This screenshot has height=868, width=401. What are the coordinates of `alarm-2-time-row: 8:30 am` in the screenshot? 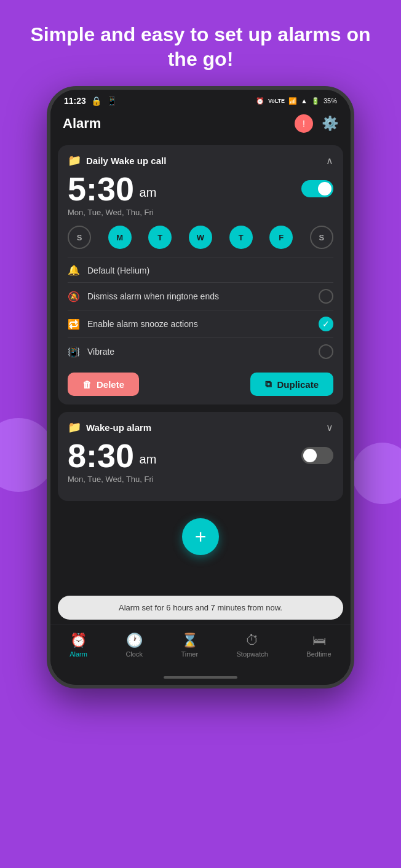 It's located at (200, 456).